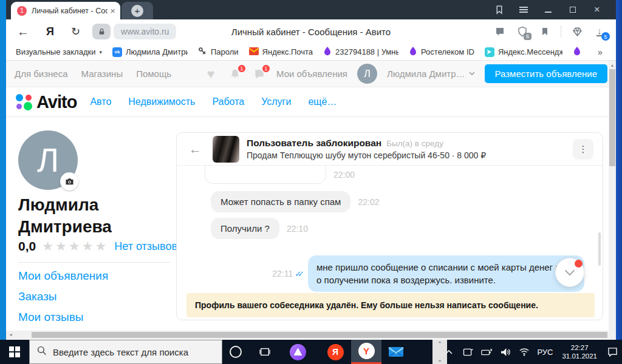  I want to click on start-button, so click(15, 352).